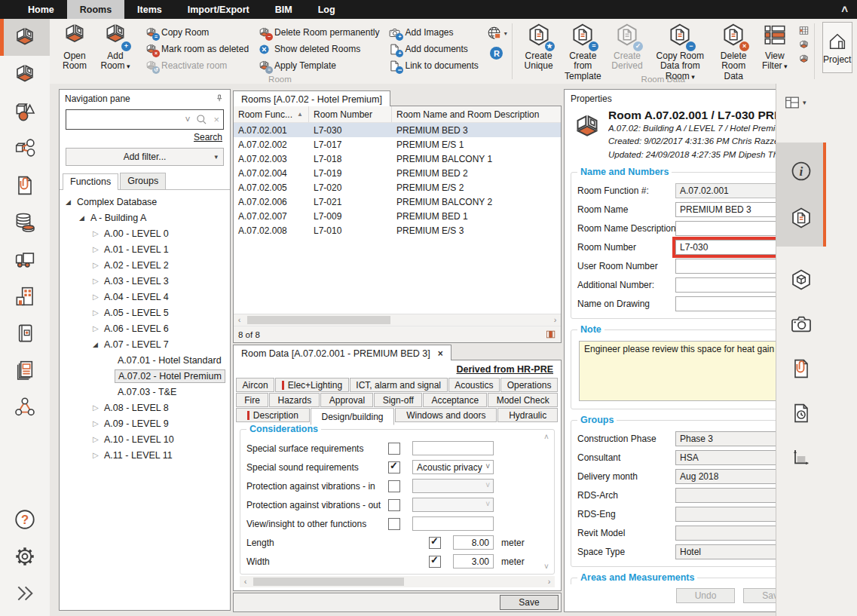  Describe the element at coordinates (399, 385) in the screenshot. I see `category-tab: ICT, alarm and signal` at that location.